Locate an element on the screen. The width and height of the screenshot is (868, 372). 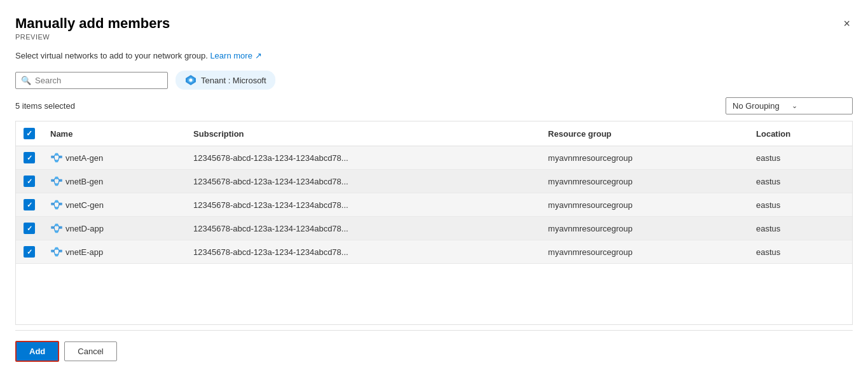
close-button: × is located at coordinates (847, 24).